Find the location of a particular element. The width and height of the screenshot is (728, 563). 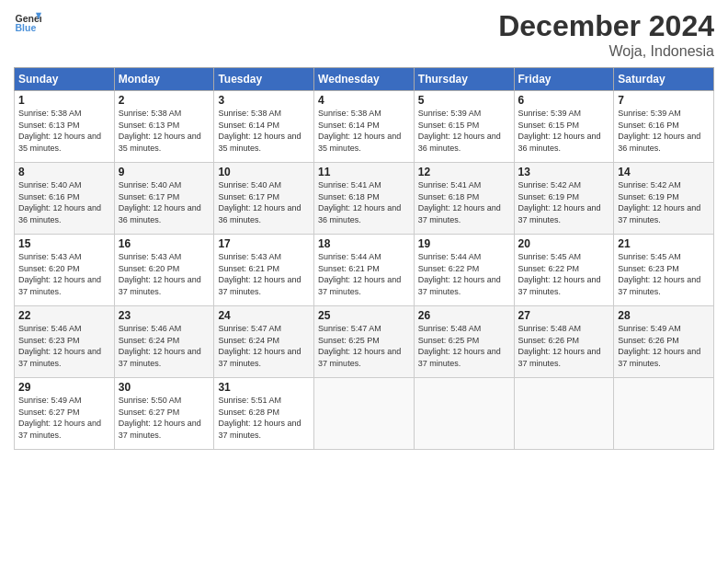

calendar-cell: 20 Sunrise: 5:45 AM Sunset: 6:22 PM Dayl… is located at coordinates (564, 270).